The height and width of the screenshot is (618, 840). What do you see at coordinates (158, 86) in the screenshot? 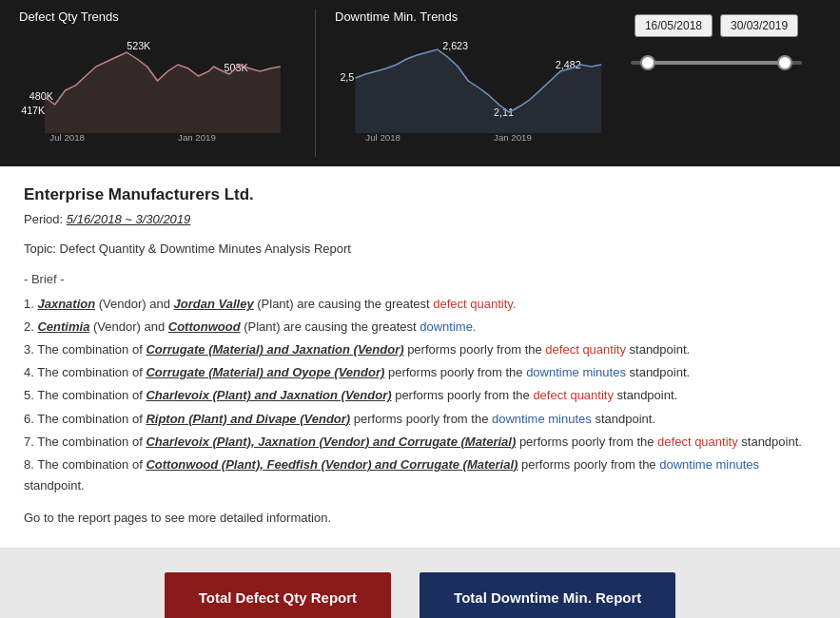
I see `defect-chart-canvas: 480K 417K 523K 503K Jul 2018 Jan 2019` at bounding box center [158, 86].